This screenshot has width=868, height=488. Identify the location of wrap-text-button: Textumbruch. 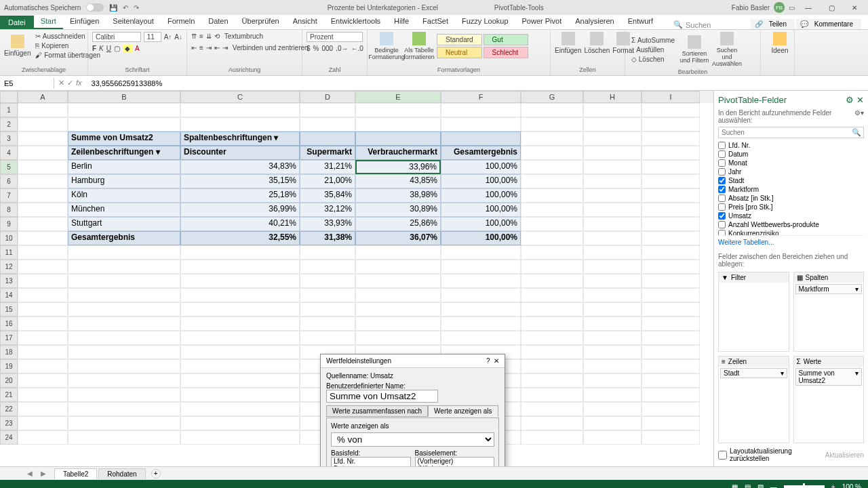
(244, 37).